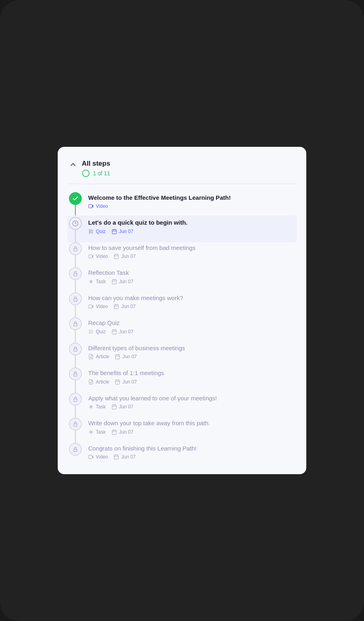  I want to click on step-completed-icon, so click(75, 199).